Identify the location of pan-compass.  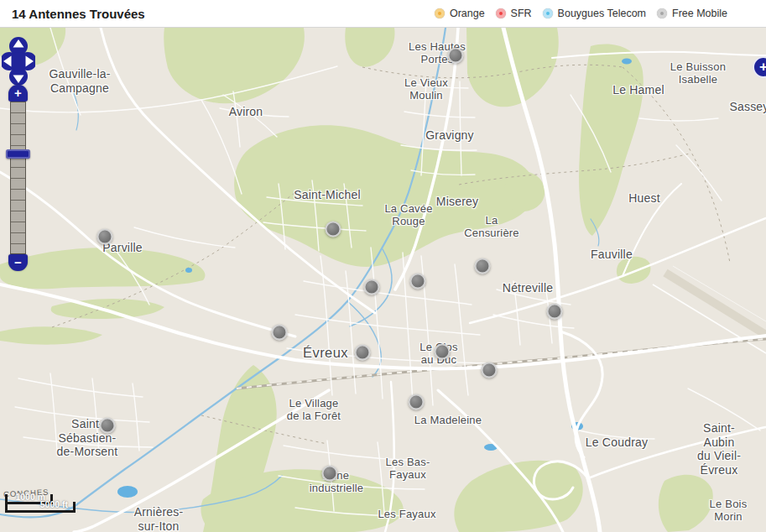
(18, 61).